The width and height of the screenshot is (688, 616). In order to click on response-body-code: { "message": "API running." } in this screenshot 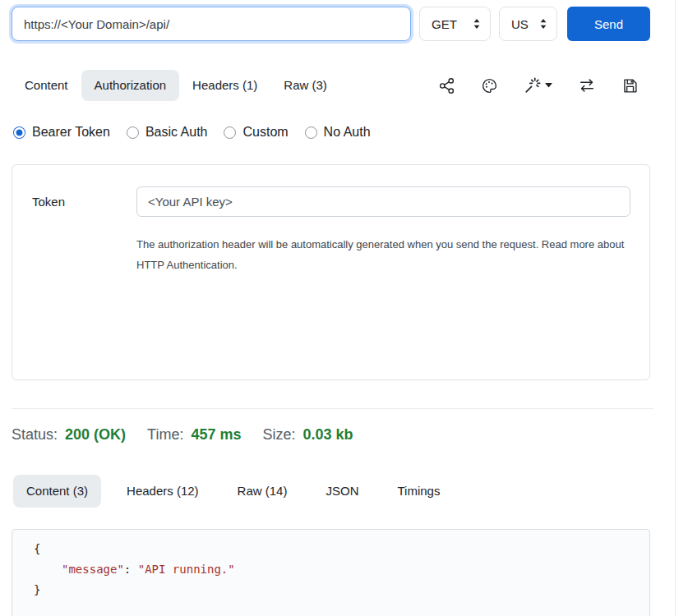, I will do `click(330, 572)`.